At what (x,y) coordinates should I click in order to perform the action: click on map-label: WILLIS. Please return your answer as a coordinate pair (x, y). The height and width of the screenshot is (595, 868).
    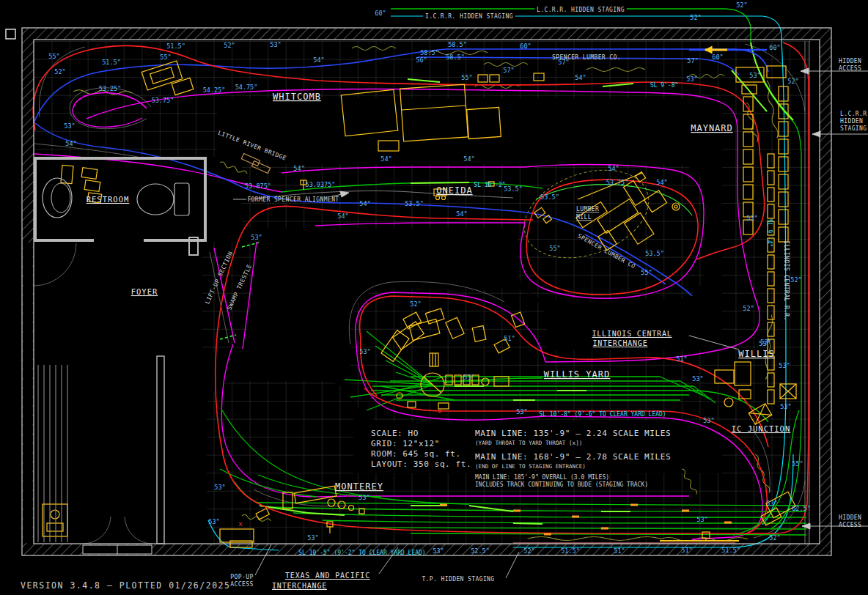
    Looking at the image, I should click on (757, 354).